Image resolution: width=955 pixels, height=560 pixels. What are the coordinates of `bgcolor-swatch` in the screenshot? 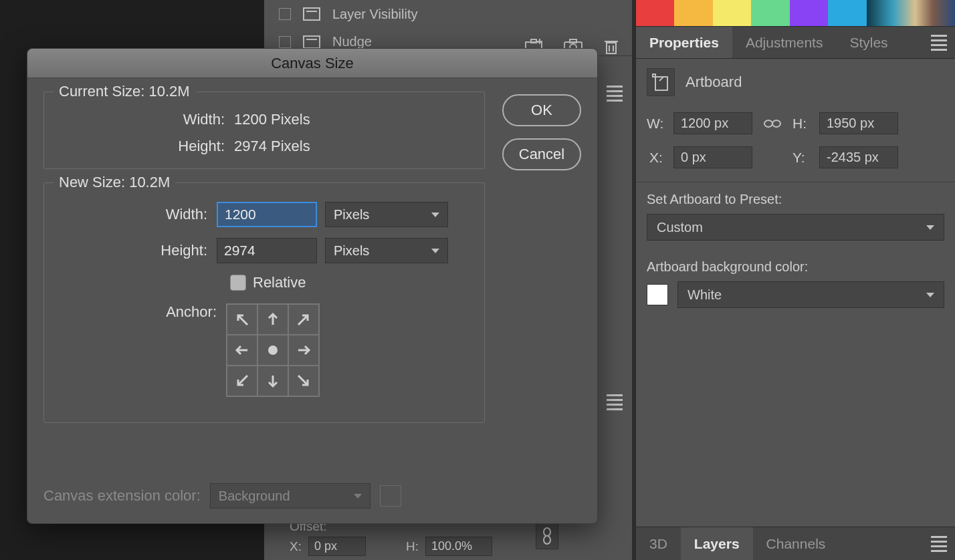 It's located at (657, 295).